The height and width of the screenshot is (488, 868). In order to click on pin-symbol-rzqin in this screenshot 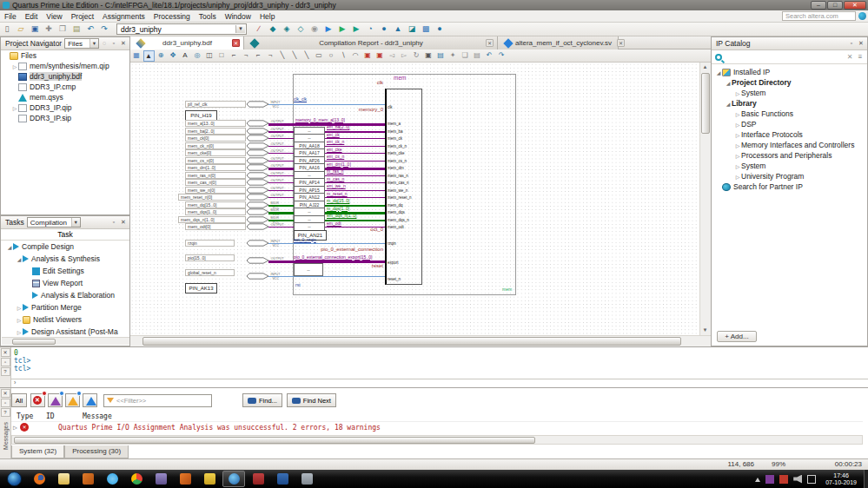, I will do `click(257, 243)`.